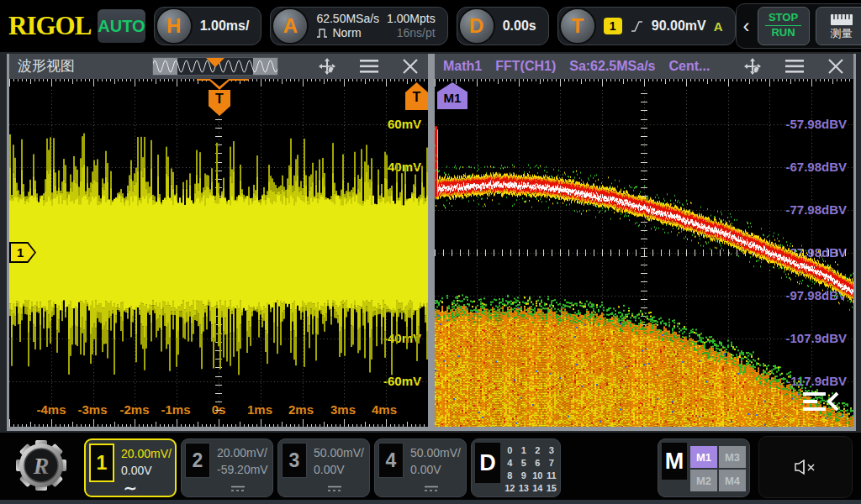 This screenshot has width=861, height=504. I want to click on channel-1-offset: 0.00V, so click(146, 470).